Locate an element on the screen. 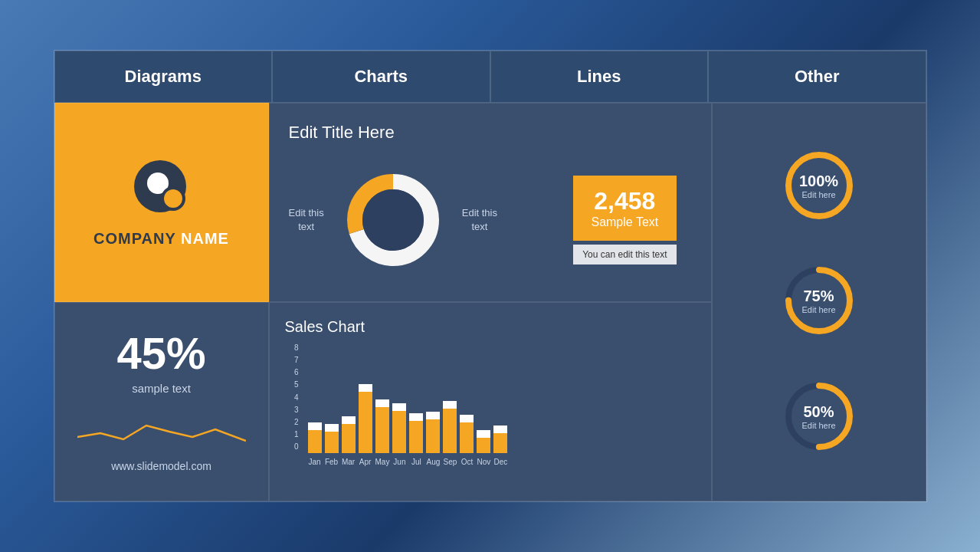 The width and height of the screenshot is (980, 552). circle-50-graphic: 50% Edit here is located at coordinates (819, 416).